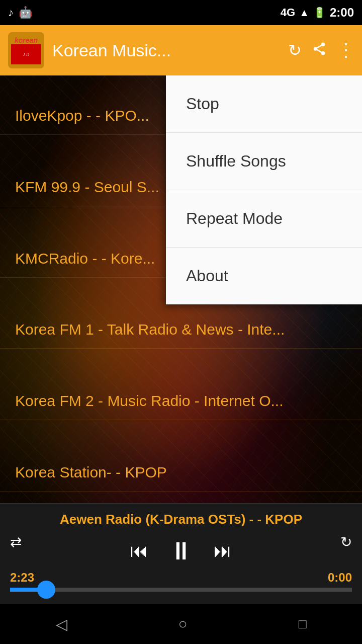 The width and height of the screenshot is (362, 644). Describe the element at coordinates (340, 578) in the screenshot. I see `total-time: 0:00` at that location.